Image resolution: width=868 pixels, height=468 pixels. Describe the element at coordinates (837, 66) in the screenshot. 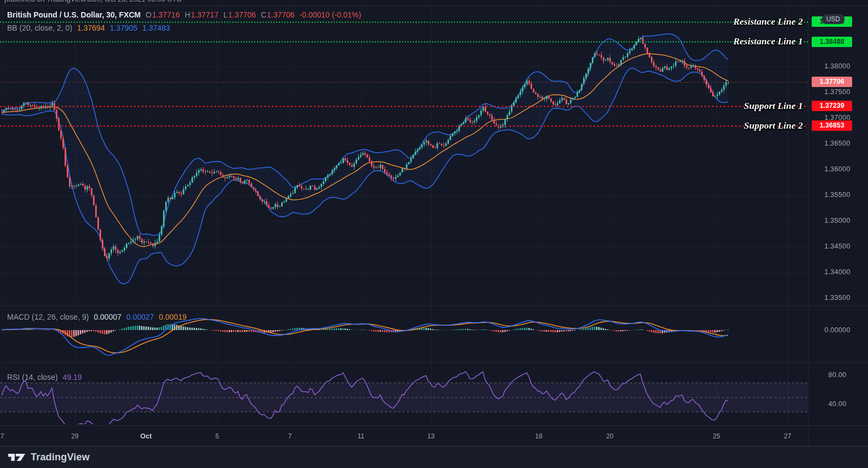

I see `price-tick-label: 1.38000` at that location.